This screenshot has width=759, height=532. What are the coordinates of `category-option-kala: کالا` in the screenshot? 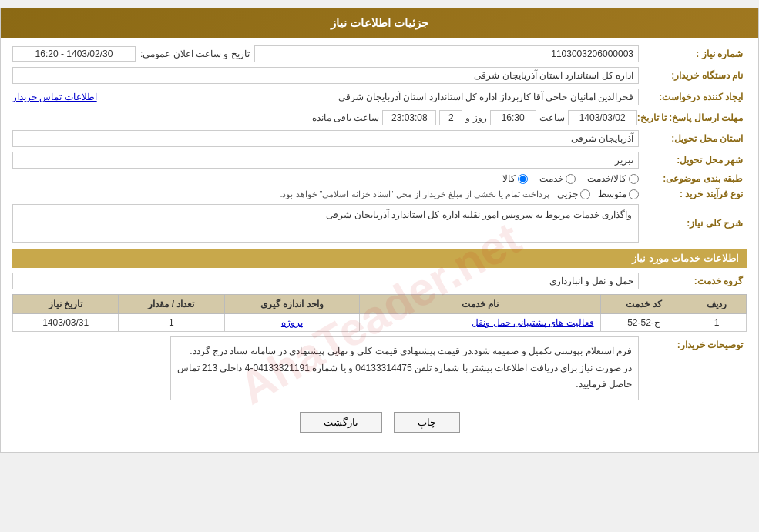 It's located at (515, 179).